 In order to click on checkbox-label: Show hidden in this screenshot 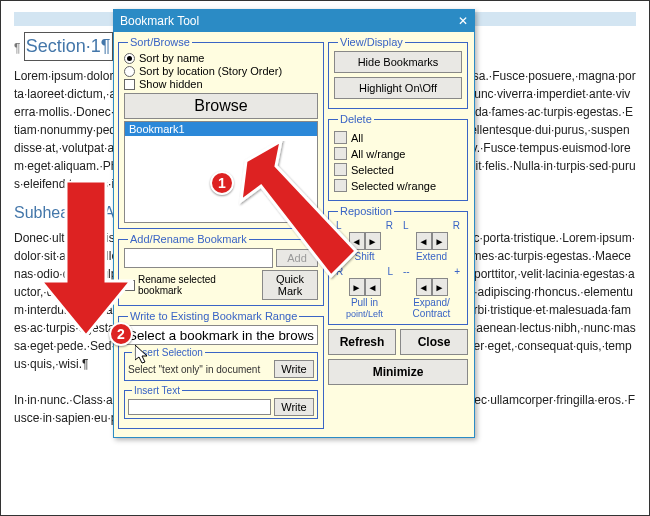, I will do `click(171, 84)`.